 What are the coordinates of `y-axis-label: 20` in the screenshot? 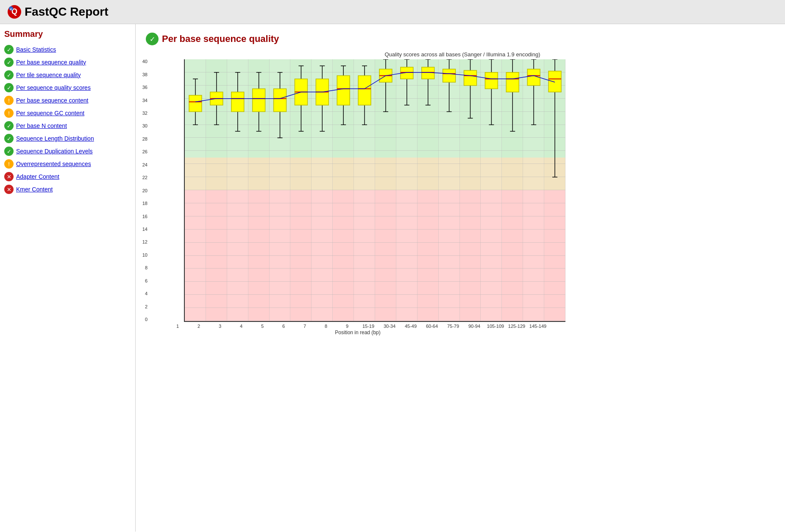 It's located at (142, 191).